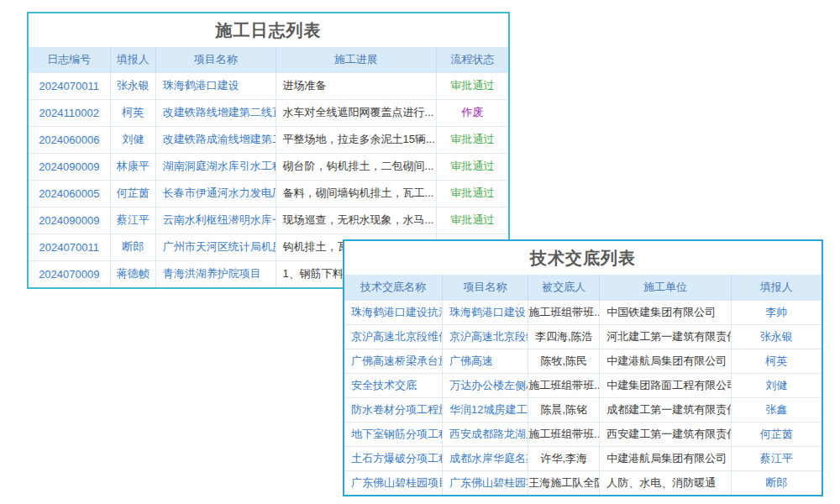 The height and width of the screenshot is (504, 840). Describe the element at coordinates (69, 193) in the screenshot. I see `log-id-link: 2024060005` at that location.